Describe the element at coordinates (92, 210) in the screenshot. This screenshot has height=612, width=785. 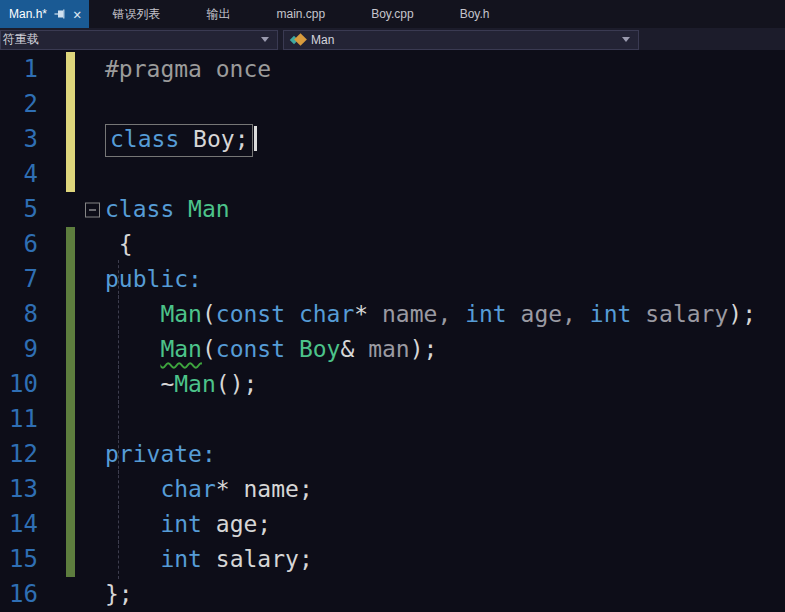
I see `fold-collapse-toggle` at that location.